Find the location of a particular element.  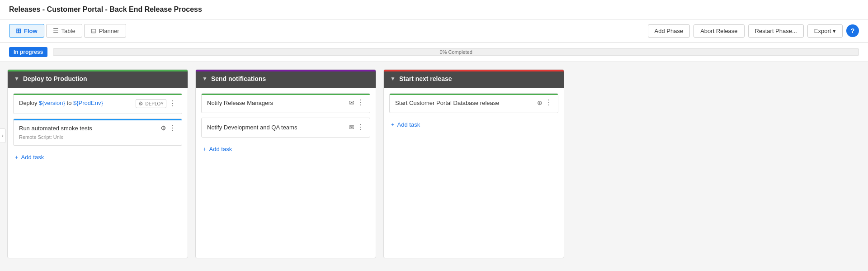

toolbar-tabs: ⊞ Flow ☰ Table ⊟ Planner is located at coordinates (68, 31).